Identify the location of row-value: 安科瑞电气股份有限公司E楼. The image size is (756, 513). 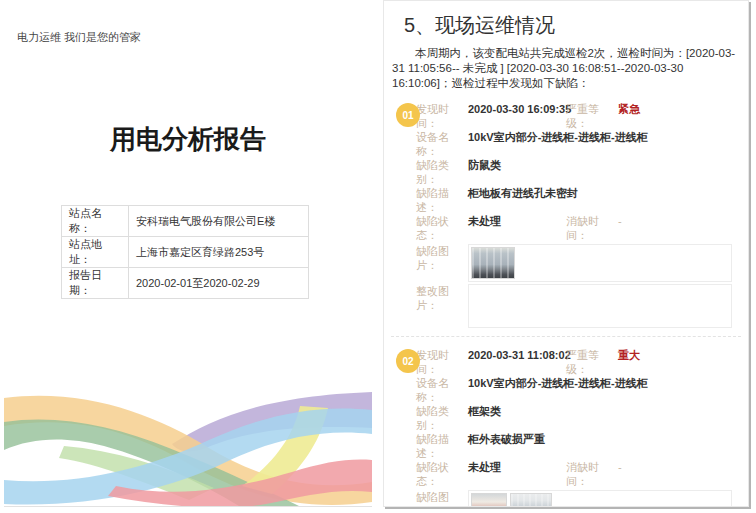
(219, 222).